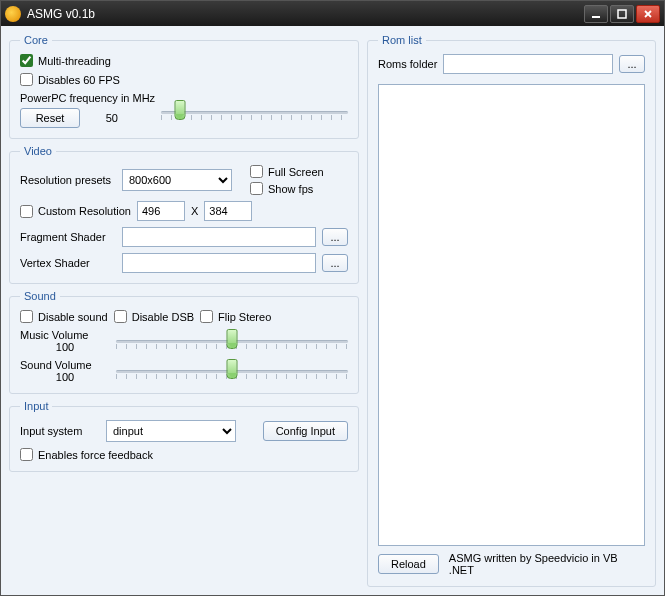 This screenshot has width=665, height=596. What do you see at coordinates (232, 371) in the screenshot?
I see `sound-volume-slider` at bounding box center [232, 371].